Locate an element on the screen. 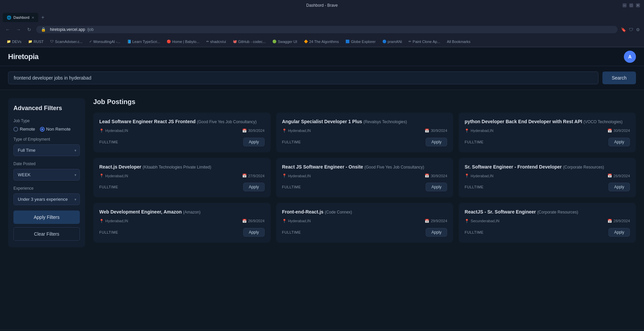  non-remote-label: Non Remote is located at coordinates (58, 129).